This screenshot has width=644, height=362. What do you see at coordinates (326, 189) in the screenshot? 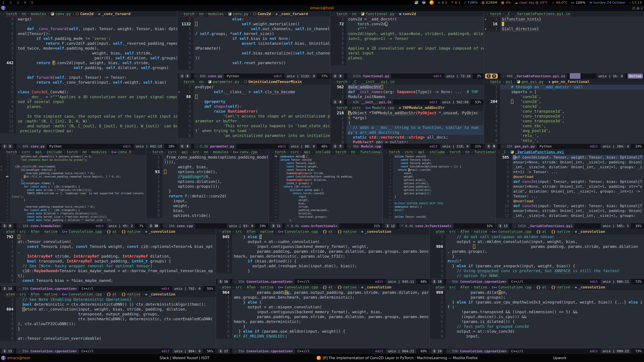
I see `code-area: 75namespace detail {1inline Tensor conv2…` at bounding box center [326, 189].